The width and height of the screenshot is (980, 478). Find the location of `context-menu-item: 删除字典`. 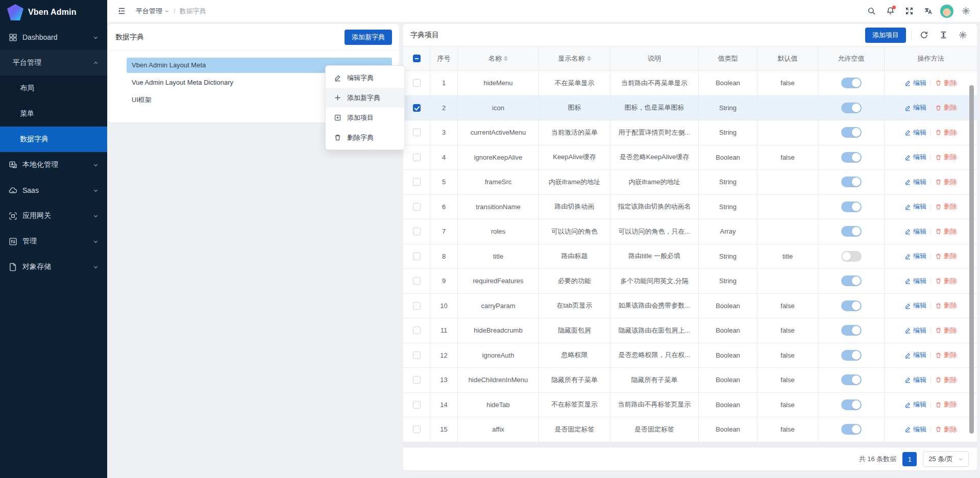

context-menu-item: 删除字典 is located at coordinates (365, 138).